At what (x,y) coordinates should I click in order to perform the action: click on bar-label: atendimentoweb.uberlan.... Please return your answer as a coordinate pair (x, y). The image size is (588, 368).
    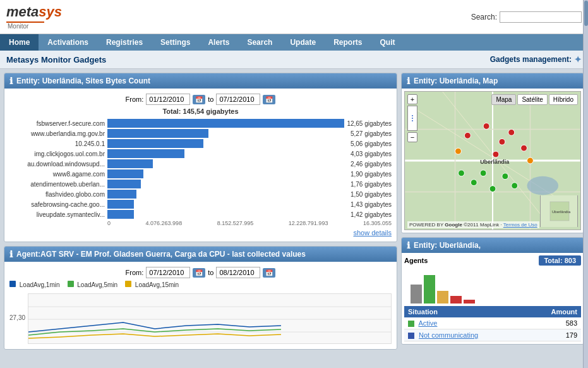
    Looking at the image, I should click on (58, 185).